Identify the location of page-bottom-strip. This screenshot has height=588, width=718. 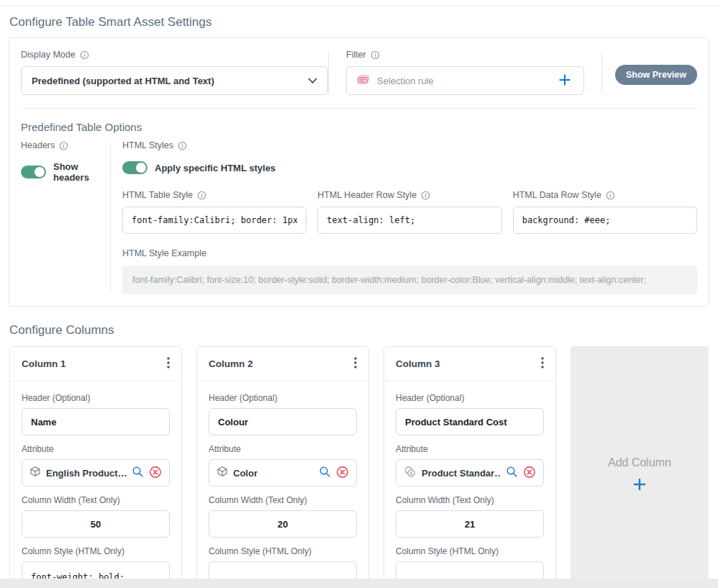
(359, 583).